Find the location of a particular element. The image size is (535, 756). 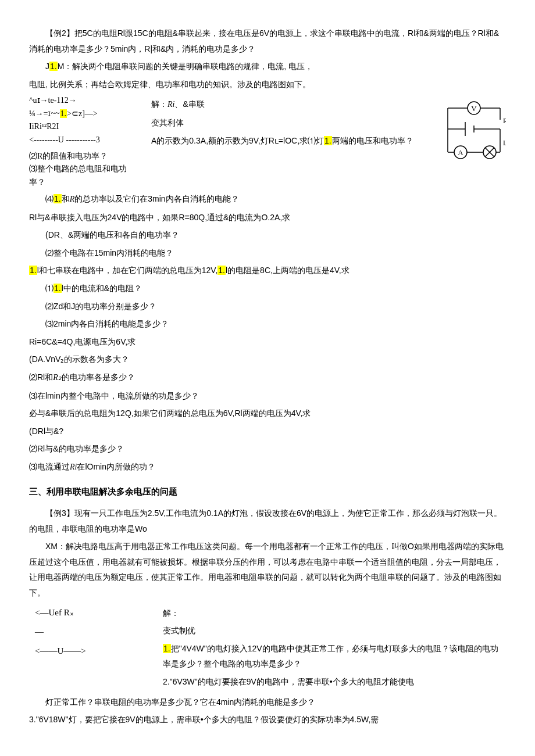

text: 的总功率以及它们在3min内各自消耗的电能？ is located at coordinates (156, 199).